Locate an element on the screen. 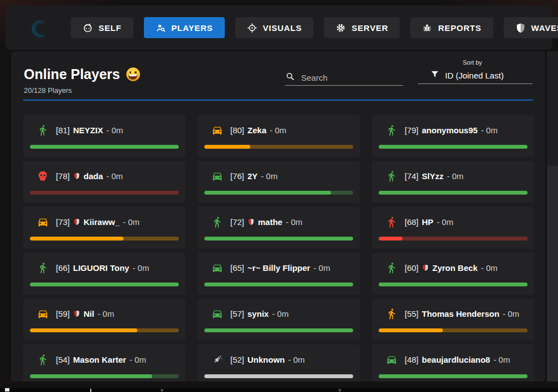 The image size is (558, 392). search-input is located at coordinates (352, 77).